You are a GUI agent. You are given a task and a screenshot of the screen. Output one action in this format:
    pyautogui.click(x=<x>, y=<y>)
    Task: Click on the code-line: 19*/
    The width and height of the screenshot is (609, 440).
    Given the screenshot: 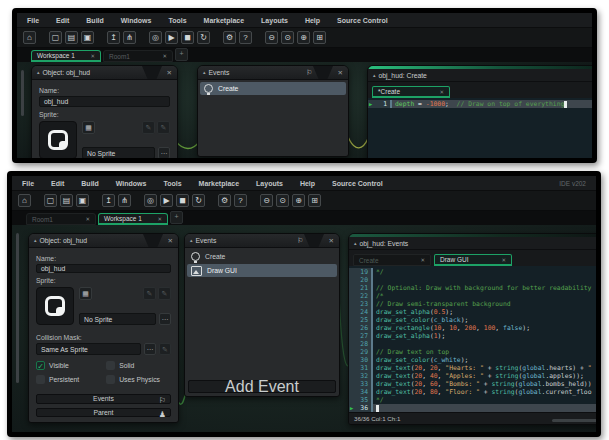 What is the action you would take?
    pyautogui.click(x=472, y=272)
    